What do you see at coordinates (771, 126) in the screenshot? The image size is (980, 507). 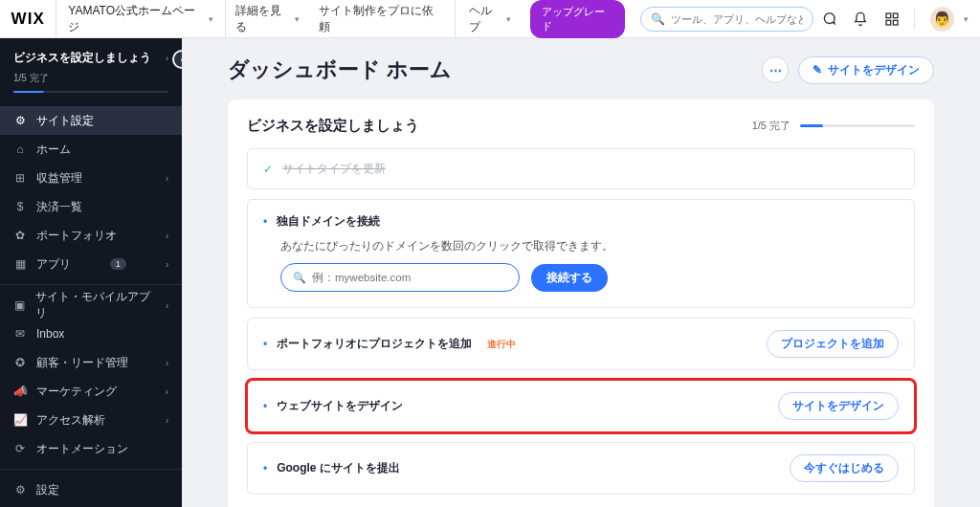 I see `setup-card-progress-label: 1/5 完了` at bounding box center [771, 126].